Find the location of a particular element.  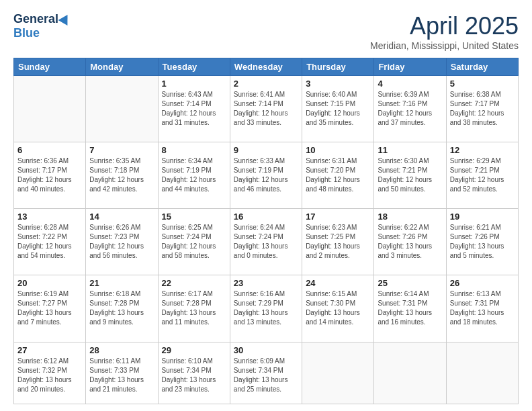

day-number: 18 is located at coordinates (410, 216).